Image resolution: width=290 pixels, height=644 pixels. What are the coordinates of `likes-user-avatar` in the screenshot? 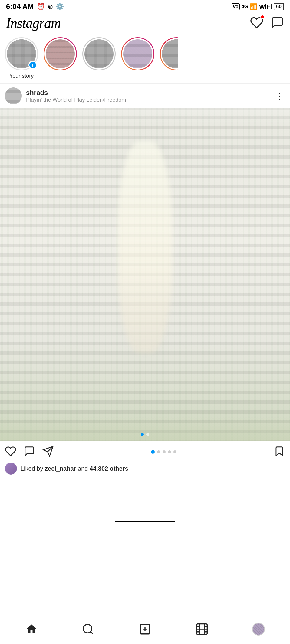 It's located at (11, 469).